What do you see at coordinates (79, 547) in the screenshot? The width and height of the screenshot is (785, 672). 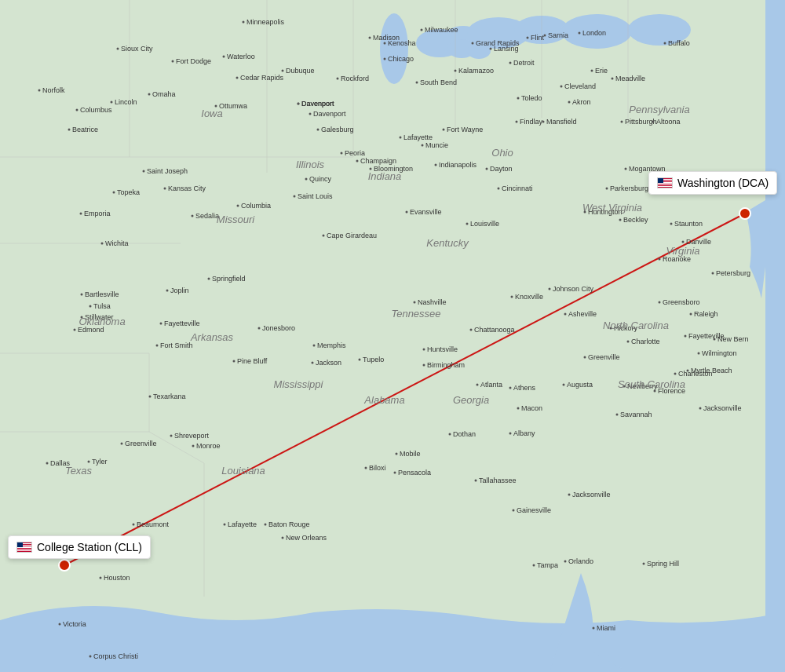 I see `origin-airport-box: College Station (CLL)` at bounding box center [79, 547].